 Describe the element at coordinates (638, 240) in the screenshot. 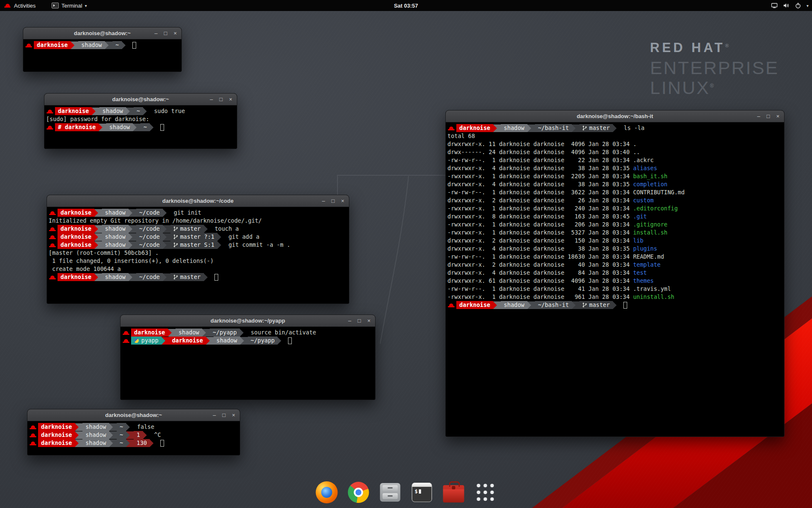

I see `file-name: lib` at that location.